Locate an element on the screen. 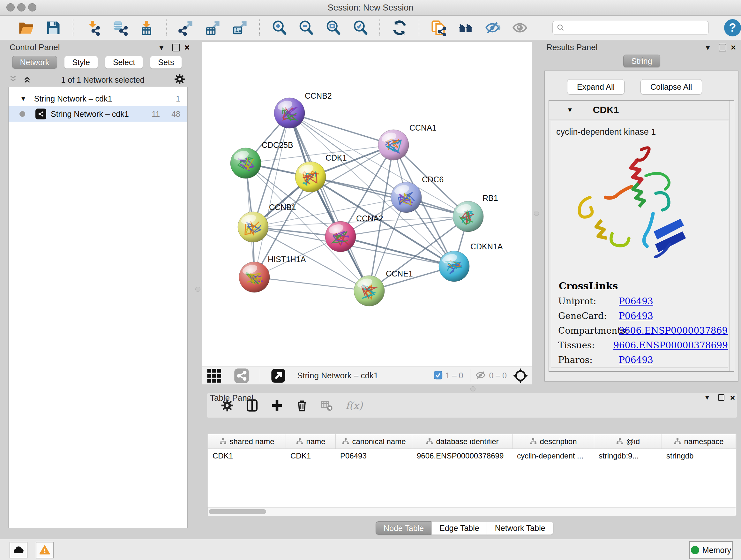 The height and width of the screenshot is (560, 741). open-in-window-button is located at coordinates (278, 376).